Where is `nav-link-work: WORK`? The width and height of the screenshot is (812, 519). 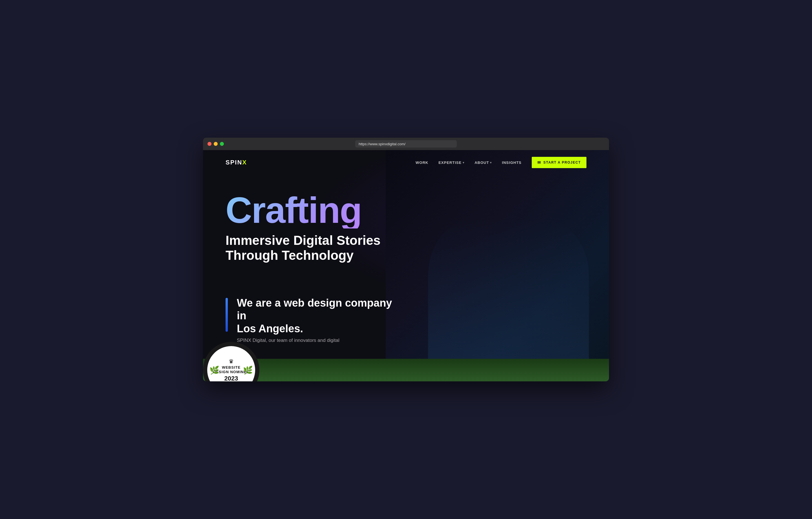 nav-link-work: WORK is located at coordinates (422, 163).